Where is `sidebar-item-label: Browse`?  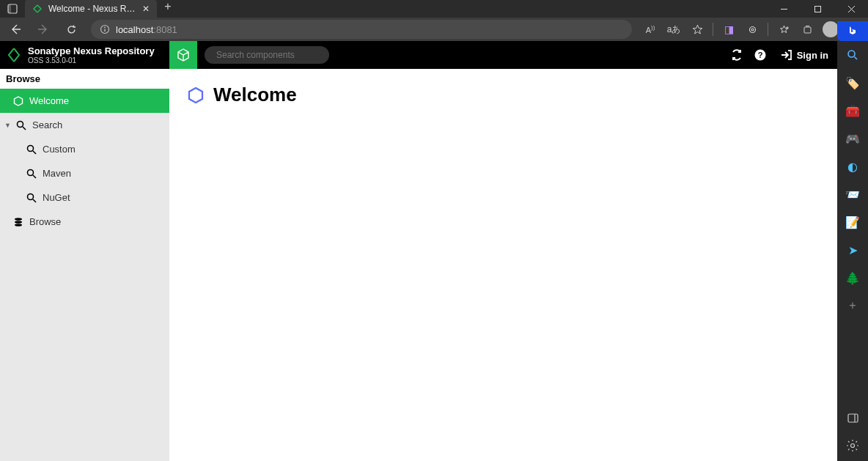
sidebar-item-label: Browse is located at coordinates (45, 221).